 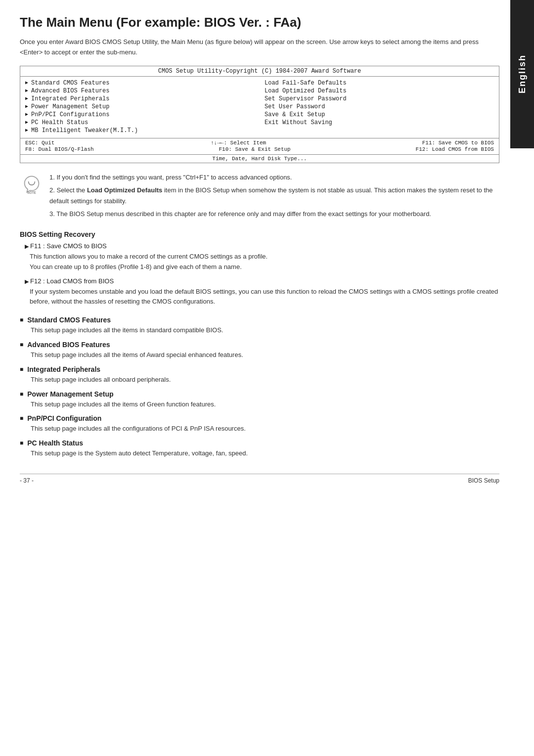 What do you see at coordinates (59, 123) in the screenshot?
I see `bios-left-item-label-6: PC Health Status` at bounding box center [59, 123].